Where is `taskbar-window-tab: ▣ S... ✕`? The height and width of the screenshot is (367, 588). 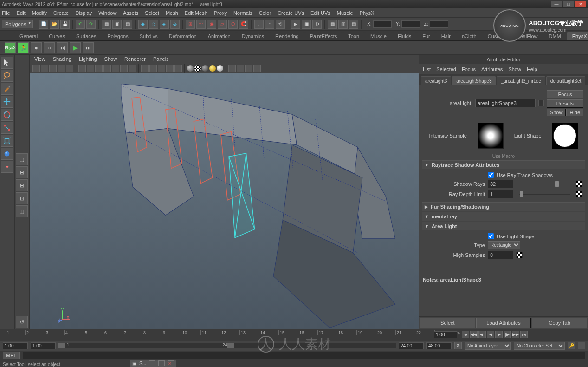
taskbar-window-tab: ▣ S... ✕ is located at coordinates (153, 363).